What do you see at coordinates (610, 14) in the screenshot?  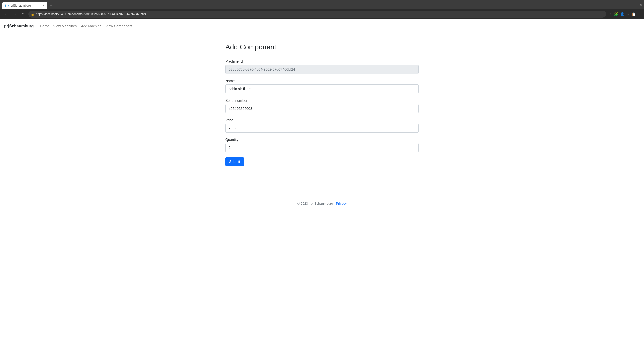 I see `bookmark-icon: ☆` at bounding box center [610, 14].